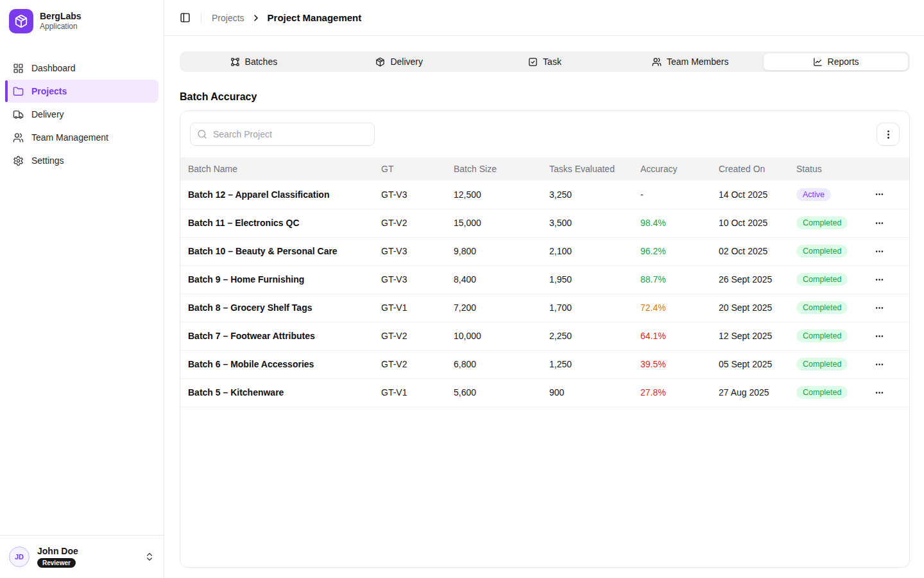 Image resolution: width=924 pixels, height=578 pixels. I want to click on search-box, so click(282, 134).